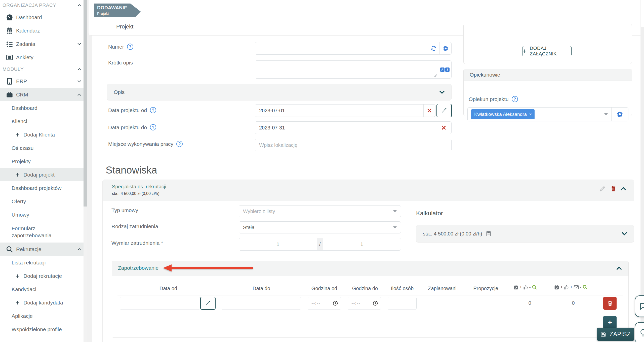 The image size is (644, 342). Describe the element at coordinates (43, 134) in the screenshot. I see `sidebar-item-dodaj-klienta: +Dodaj Klienta` at that location.